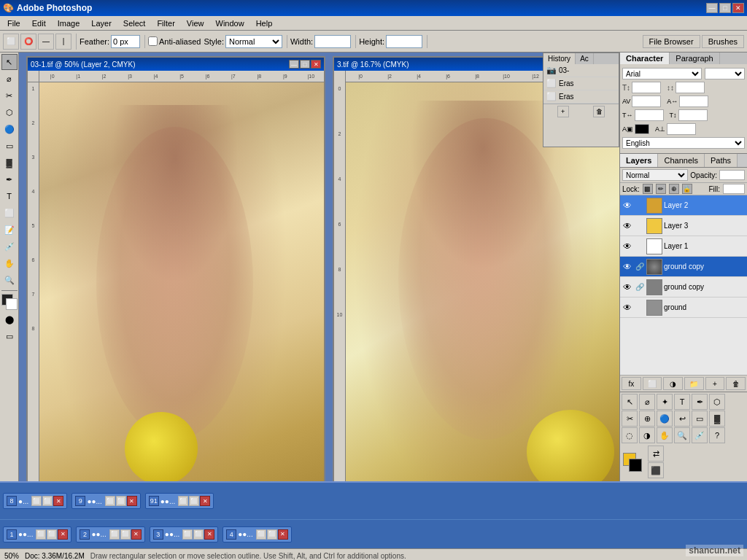 This screenshot has height=560, width=747. What do you see at coordinates (9, 336) in the screenshot?
I see `screen-mode: ▭` at bounding box center [9, 336].